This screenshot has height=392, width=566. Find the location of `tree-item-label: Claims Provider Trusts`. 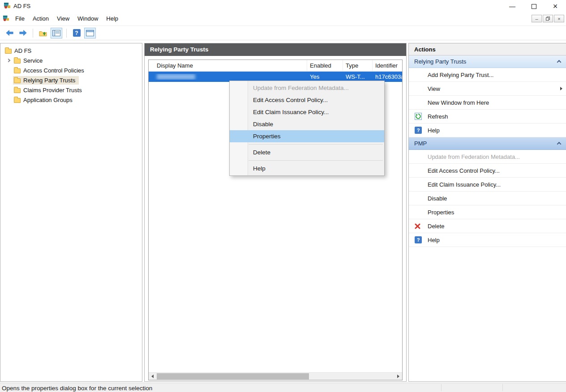

tree-item-label: Claims Provider Trusts is located at coordinates (53, 90).